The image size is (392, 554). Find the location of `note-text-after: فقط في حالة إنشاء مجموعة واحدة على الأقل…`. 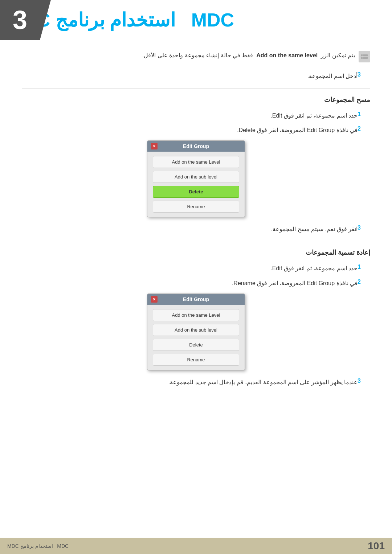

note-text-after: فقط في حالة إنشاء مجموعة واحدة على الأقل… is located at coordinates (198, 55).